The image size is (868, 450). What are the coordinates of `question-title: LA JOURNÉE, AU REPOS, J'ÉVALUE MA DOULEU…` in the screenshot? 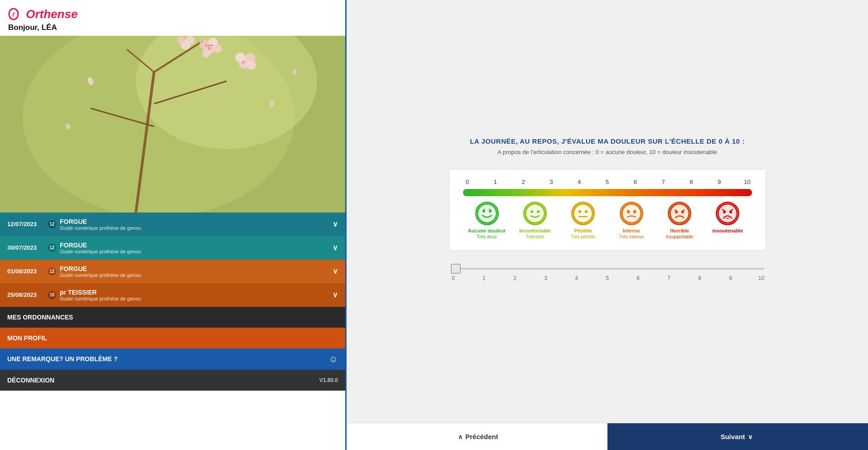 It's located at (607, 141).